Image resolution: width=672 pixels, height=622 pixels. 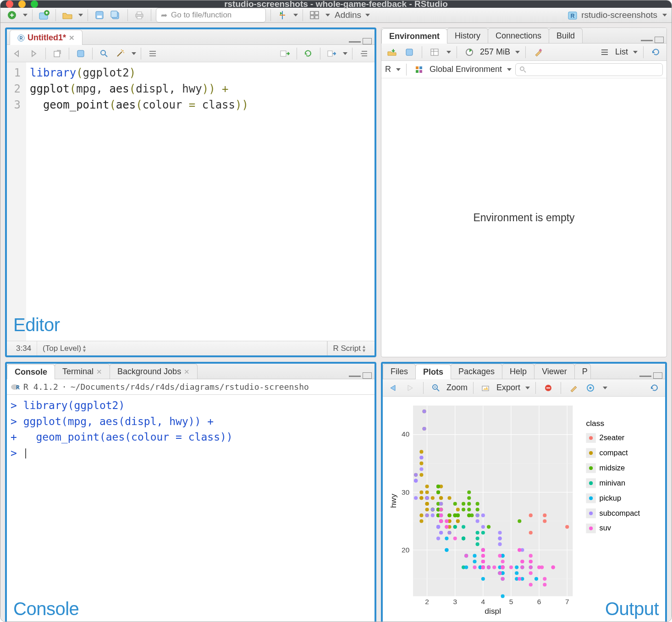 What do you see at coordinates (655, 388) in the screenshot?
I see `refresh-plot-button` at bounding box center [655, 388].